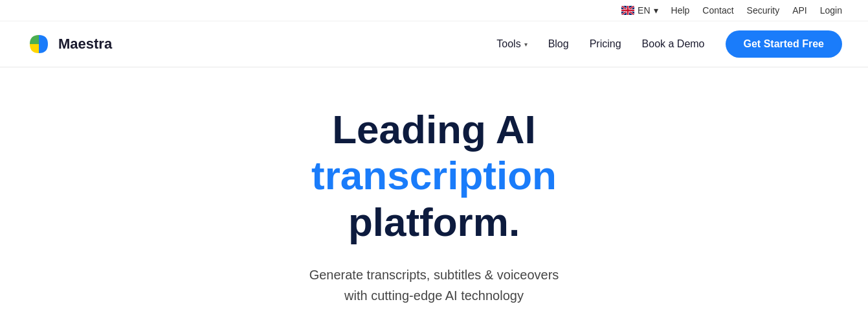 The image size is (868, 326). What do you see at coordinates (731, 10) in the screenshot?
I see `top-bar-items: EN ▾ Help Contact Security API Login` at bounding box center [731, 10].